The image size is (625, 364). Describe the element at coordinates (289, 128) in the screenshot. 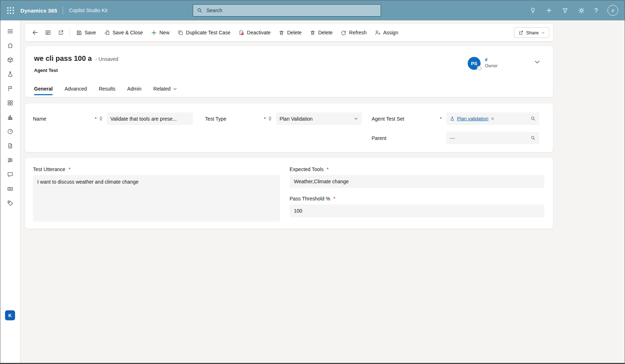

I see `form-section-top: Name * Test Type * Plan` at that location.